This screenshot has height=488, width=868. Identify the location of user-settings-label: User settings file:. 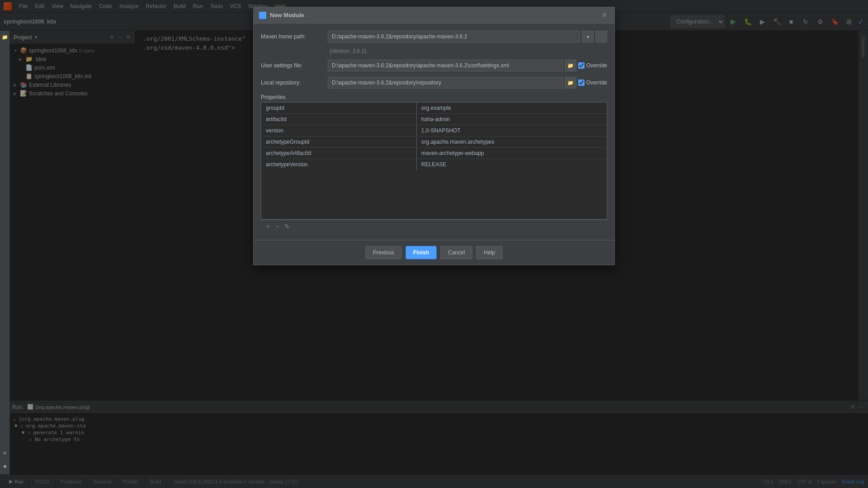
(292, 66).